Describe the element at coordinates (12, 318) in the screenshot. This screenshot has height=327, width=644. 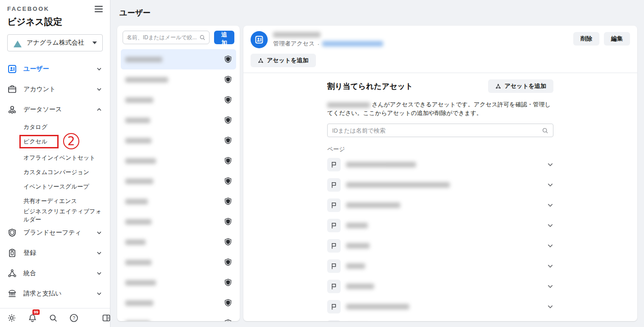
I see `settings-gear-icon` at that location.